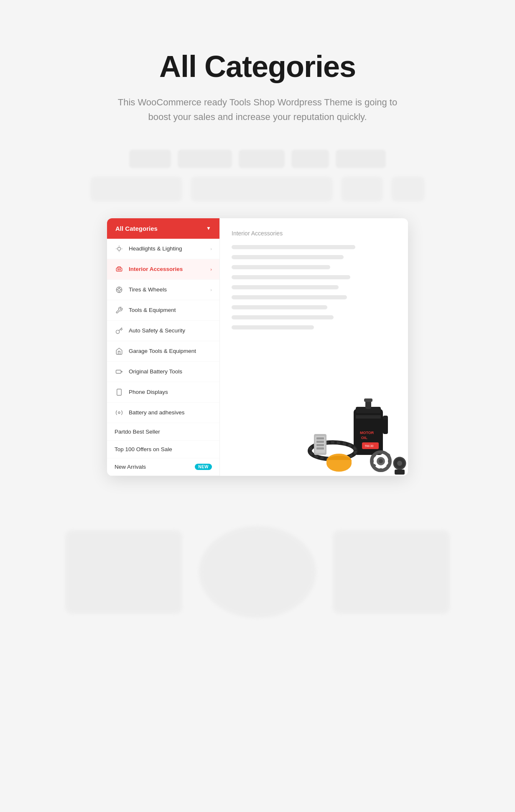 The height and width of the screenshot is (812, 515). What do you see at coordinates (171, 392) in the screenshot?
I see `phone-label: Phone Displays` at bounding box center [171, 392].